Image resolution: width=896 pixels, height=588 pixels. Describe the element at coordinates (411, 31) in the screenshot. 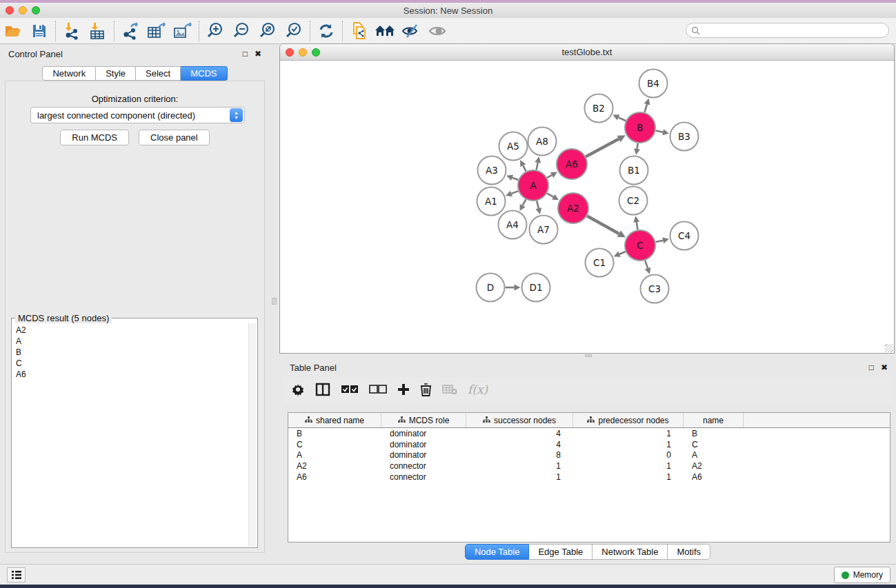

I see `hide-details-icon` at that location.